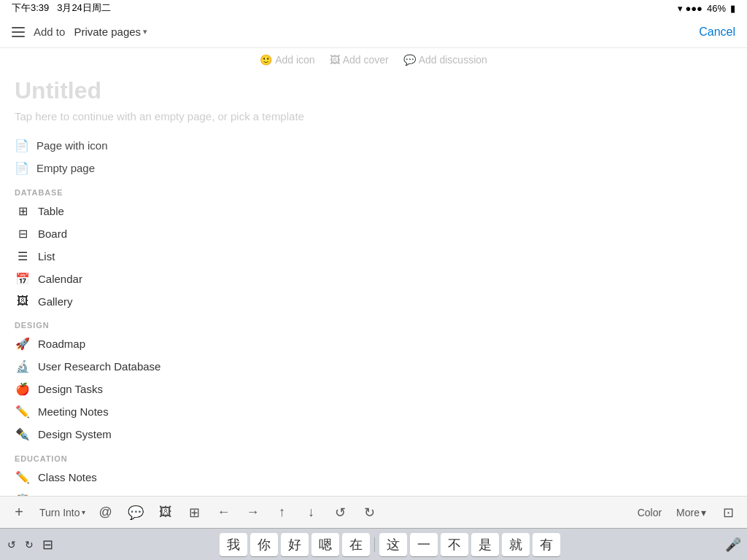 This screenshot has height=560, width=747. What do you see at coordinates (374, 512) in the screenshot?
I see `bottom-toolbar: + Turn Into ▾ @ 💬 🖼 ⊞ ← → ↑ ↓ ↺ ↻ Color …` at bounding box center [374, 512].